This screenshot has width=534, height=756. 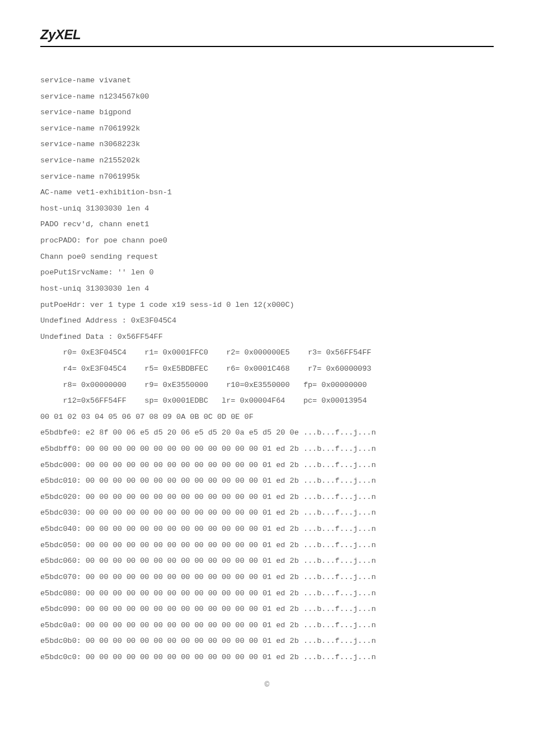 I want to click on log-line: Undefined Address : 0xE3F045C4, so click(x=267, y=321).